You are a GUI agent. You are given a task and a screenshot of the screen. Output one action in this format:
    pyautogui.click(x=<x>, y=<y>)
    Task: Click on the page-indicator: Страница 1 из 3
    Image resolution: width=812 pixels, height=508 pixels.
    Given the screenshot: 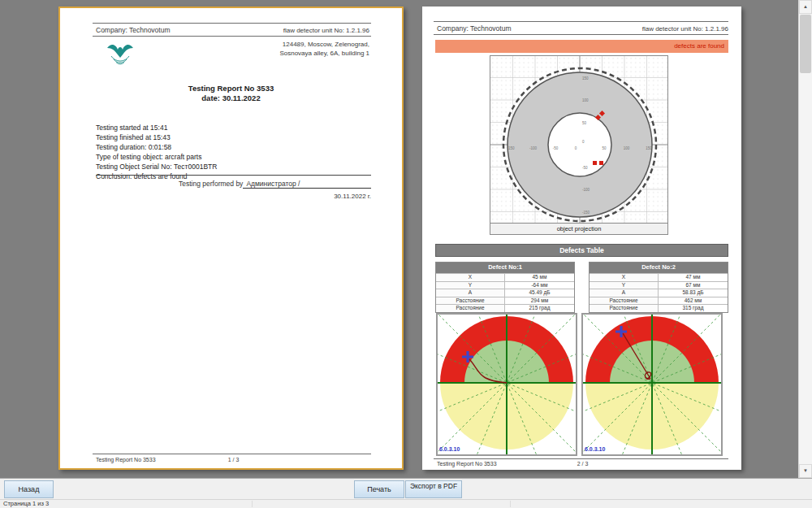 What is the action you would take?
    pyautogui.click(x=26, y=504)
    